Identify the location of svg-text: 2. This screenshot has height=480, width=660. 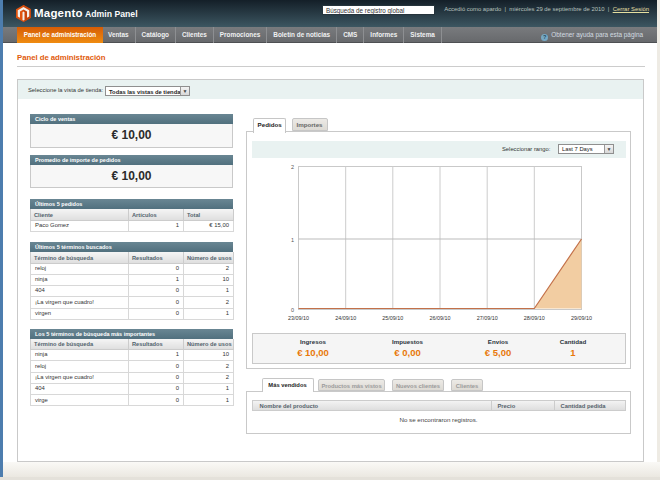
(292, 167).